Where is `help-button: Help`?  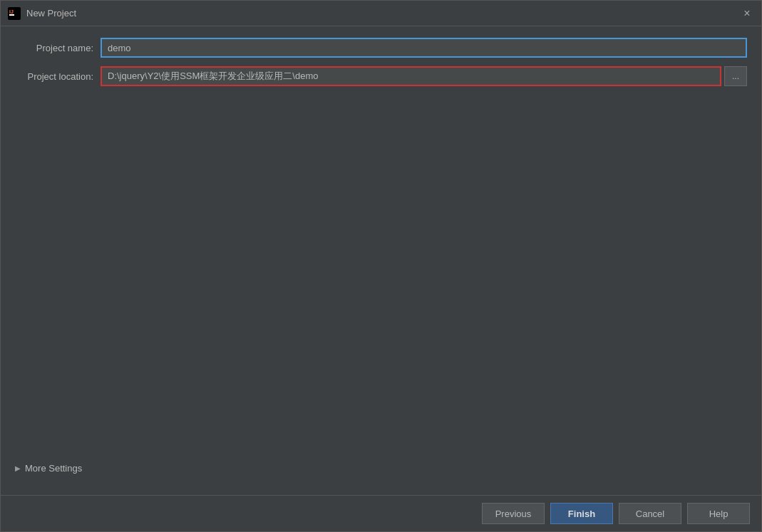
help-button: Help is located at coordinates (719, 513).